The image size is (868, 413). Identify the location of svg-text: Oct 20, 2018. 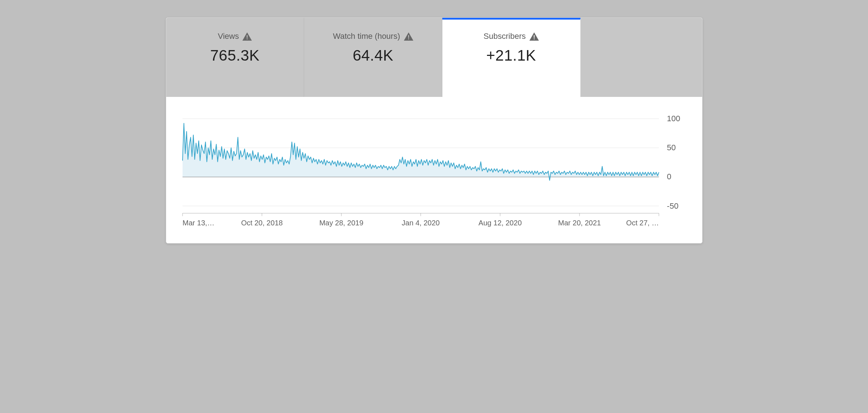
(262, 223).